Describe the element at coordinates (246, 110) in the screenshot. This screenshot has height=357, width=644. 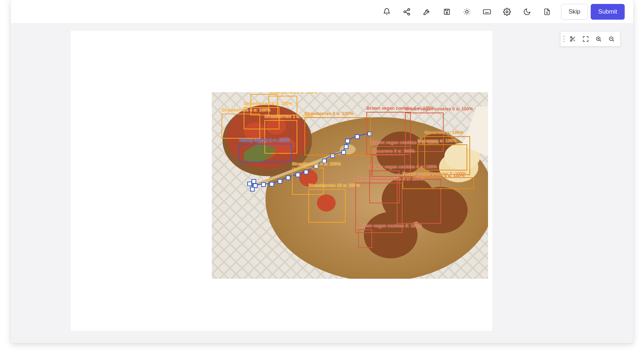
I see `bounding-box-label: Strawberries 4 α: 100%` at that location.